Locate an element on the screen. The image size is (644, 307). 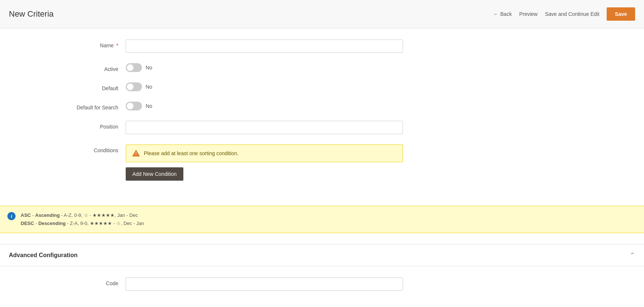
code-row: Code is located at coordinates (322, 284).